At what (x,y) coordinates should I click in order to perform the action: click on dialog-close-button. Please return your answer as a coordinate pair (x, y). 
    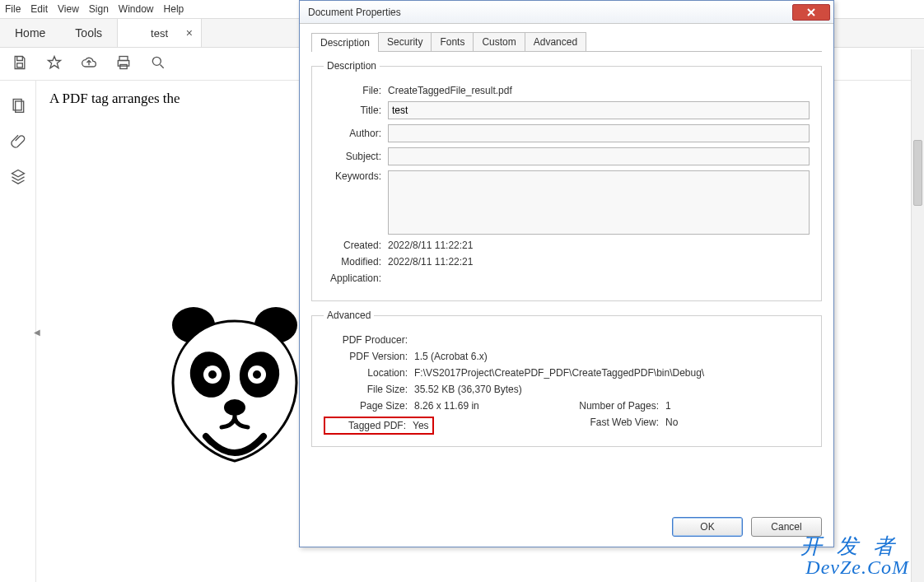
    Looking at the image, I should click on (811, 12).